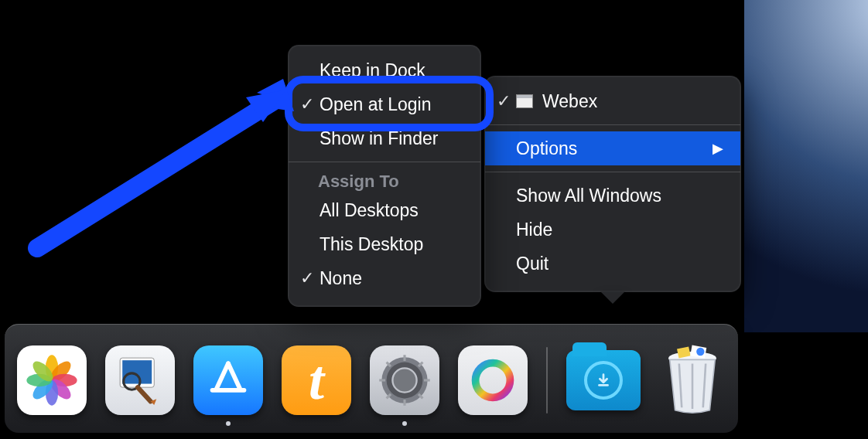  I want to click on dock-app-appstore, so click(228, 380).